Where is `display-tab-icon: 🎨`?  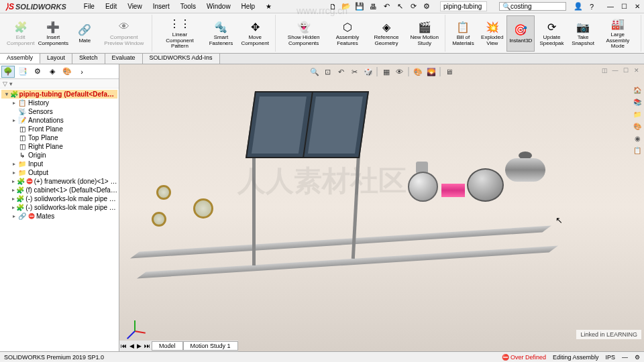 display-tab-icon: 🎨 is located at coordinates (67, 72).